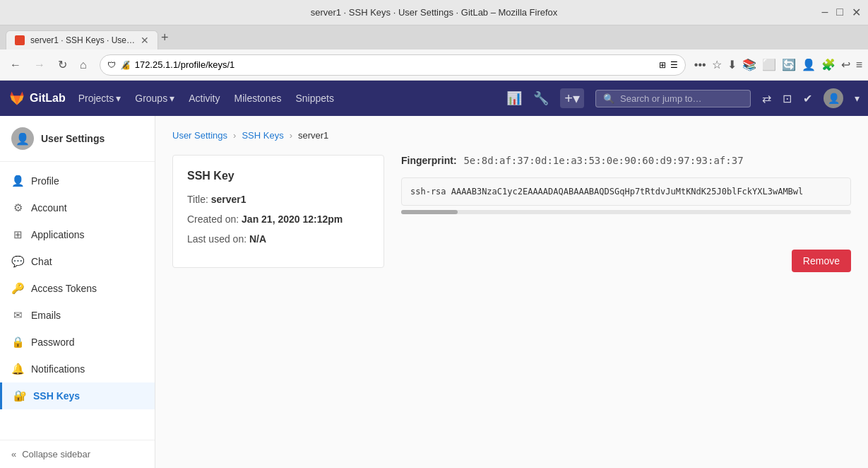 The width and height of the screenshot is (868, 468). Describe the element at coordinates (20, 40) in the screenshot. I see `tab-favicon` at that location.